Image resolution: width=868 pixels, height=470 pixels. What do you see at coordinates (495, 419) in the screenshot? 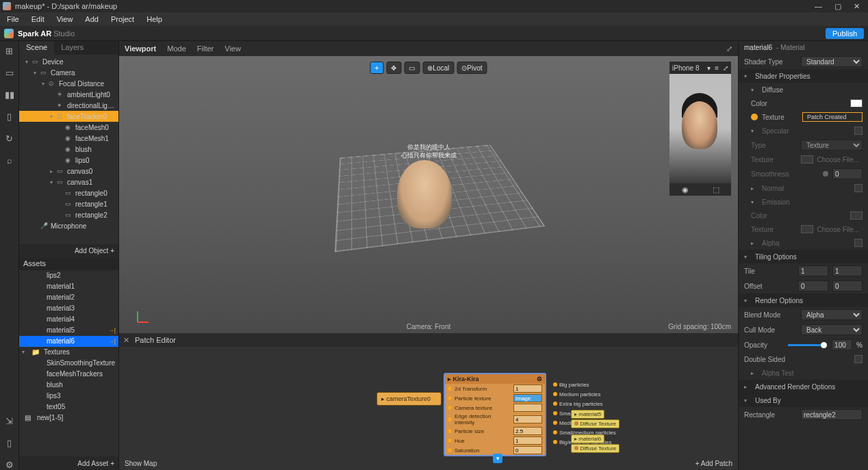
I see `kira-row-edge-detection-intensity: Edge detection intensity` at bounding box center [495, 419].